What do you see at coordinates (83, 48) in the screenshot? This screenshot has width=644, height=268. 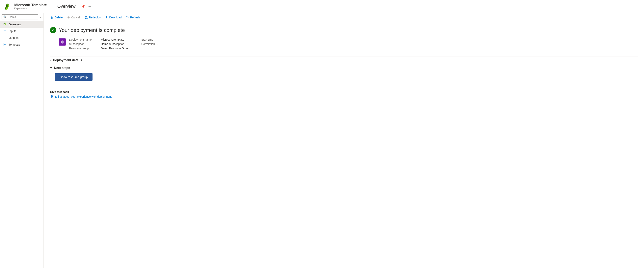 I see `resource-group-label: Resource group` at bounding box center [83, 48].